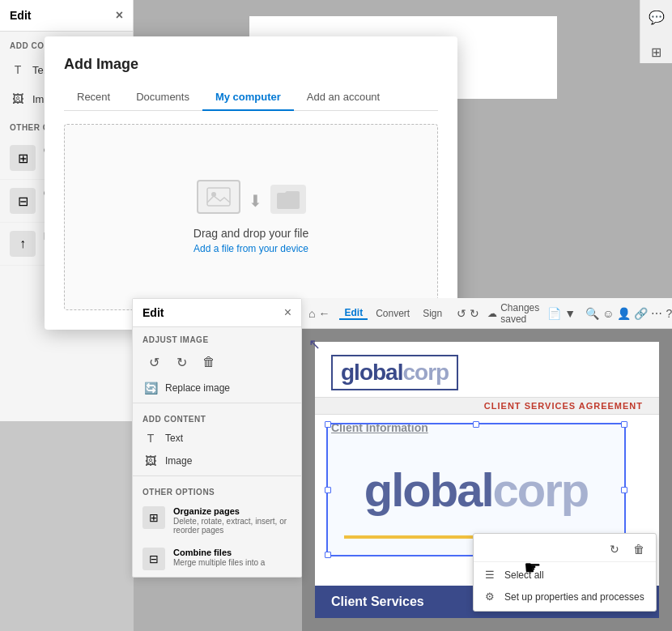 Image resolution: width=672 pixels, height=631 pixels. Describe the element at coordinates (217, 437) in the screenshot. I see `edit-panel: Edit × ADJUST IMAGE ↺ ↻ 🗑 🔄 Replace imag…` at that location.